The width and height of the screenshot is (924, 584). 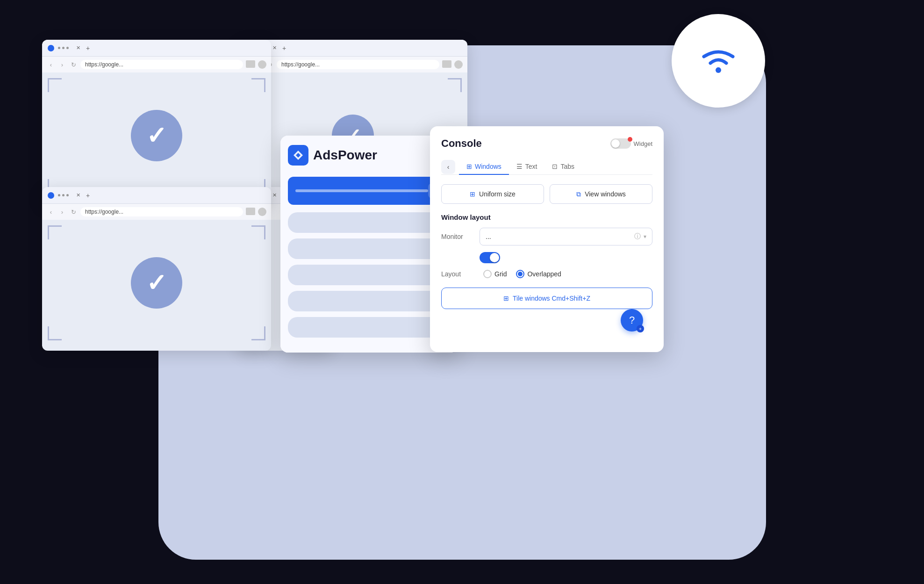 What do you see at coordinates (555, 166) in the screenshot?
I see `tabs-tab-icon: ⊡` at bounding box center [555, 166].